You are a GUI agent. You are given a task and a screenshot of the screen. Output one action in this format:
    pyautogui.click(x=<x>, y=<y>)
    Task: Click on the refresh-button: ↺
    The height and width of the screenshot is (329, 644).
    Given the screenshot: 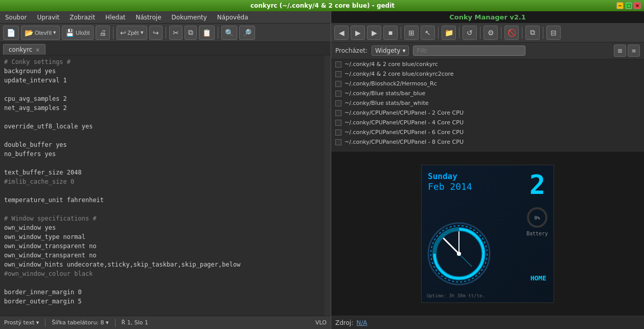 What is the action you would take?
    pyautogui.click(x=470, y=33)
    